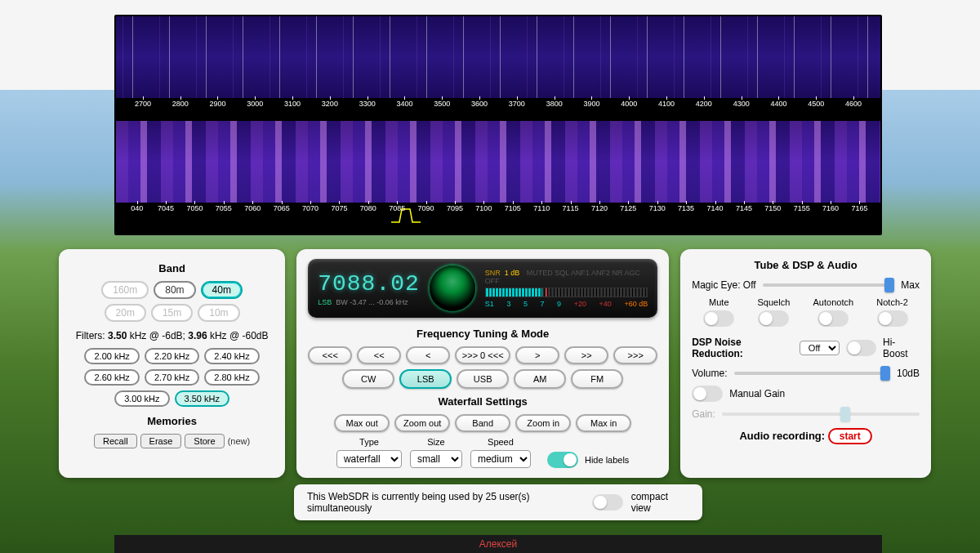 This screenshot has height=553, width=980. I want to click on filter-button: 2.80 kHz, so click(232, 377).